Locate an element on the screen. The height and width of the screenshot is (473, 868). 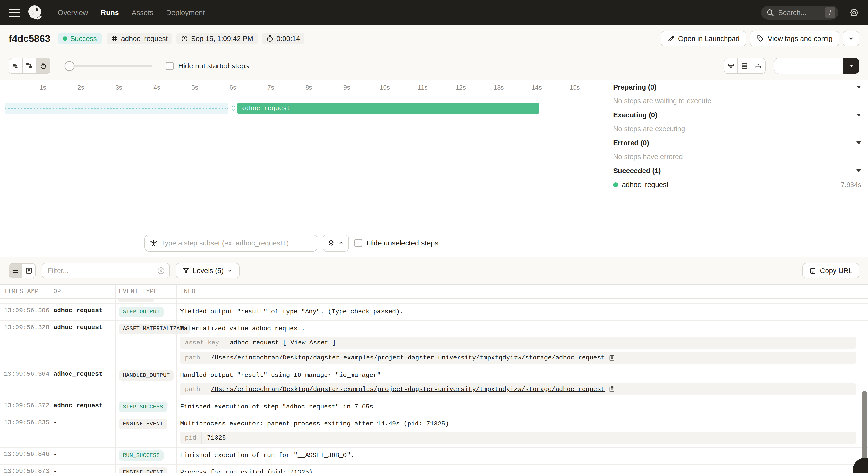
clear-filter-icon is located at coordinates (161, 271).